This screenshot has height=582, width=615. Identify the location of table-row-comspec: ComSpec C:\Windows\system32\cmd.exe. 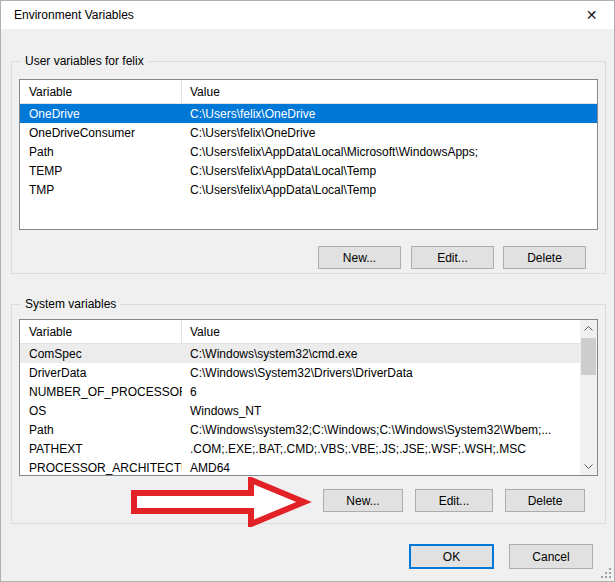
(300, 354).